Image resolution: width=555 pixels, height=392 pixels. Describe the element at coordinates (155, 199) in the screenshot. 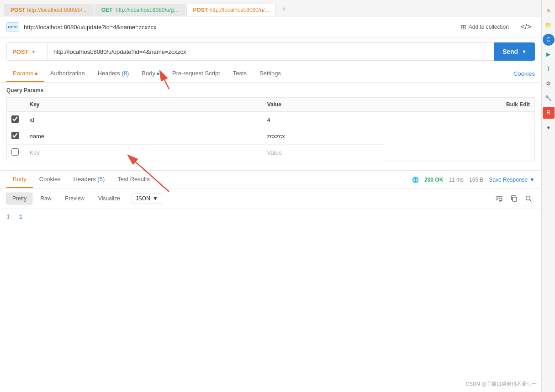

I see `format-chevron-icon: ▼` at that location.